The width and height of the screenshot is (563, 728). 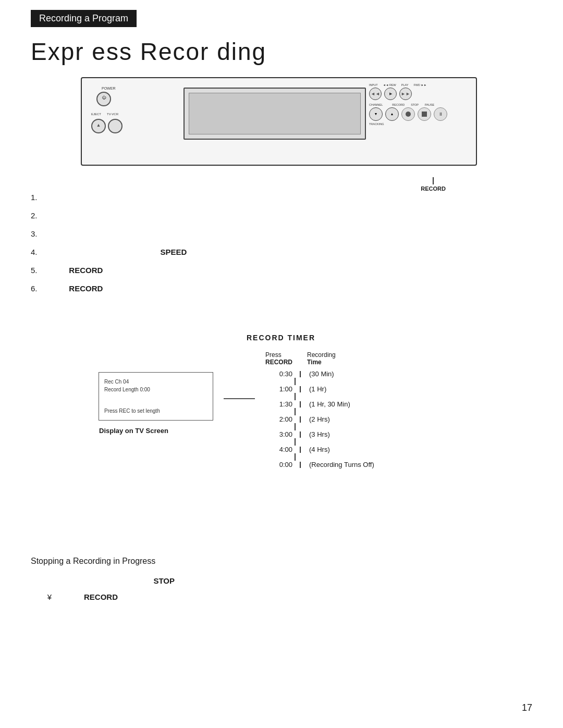 What do you see at coordinates (96, 114) in the screenshot?
I see `eject-label: EJECT` at bounding box center [96, 114].